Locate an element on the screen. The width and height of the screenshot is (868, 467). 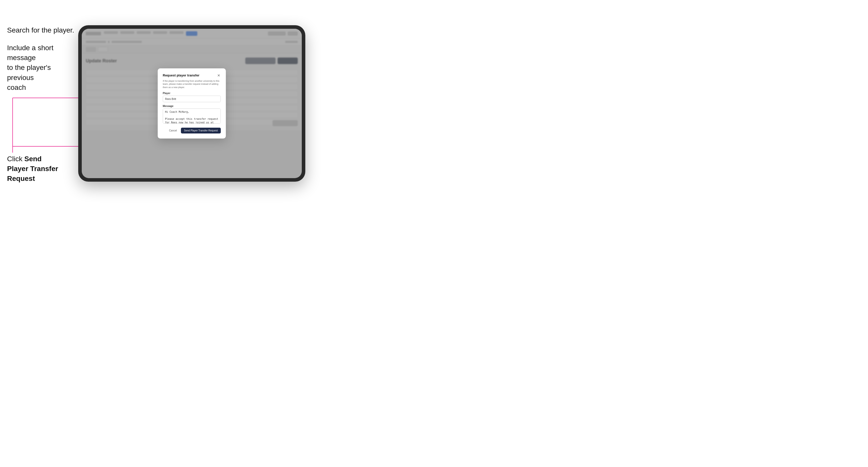
transfer-request-modal: Request player transfer ✕ If the player … is located at coordinates (192, 104).